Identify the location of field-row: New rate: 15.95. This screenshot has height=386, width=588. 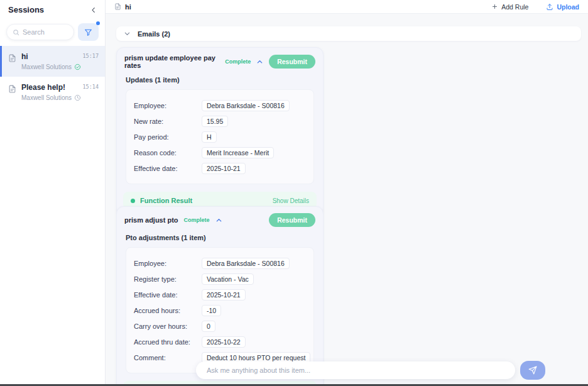
(220, 121).